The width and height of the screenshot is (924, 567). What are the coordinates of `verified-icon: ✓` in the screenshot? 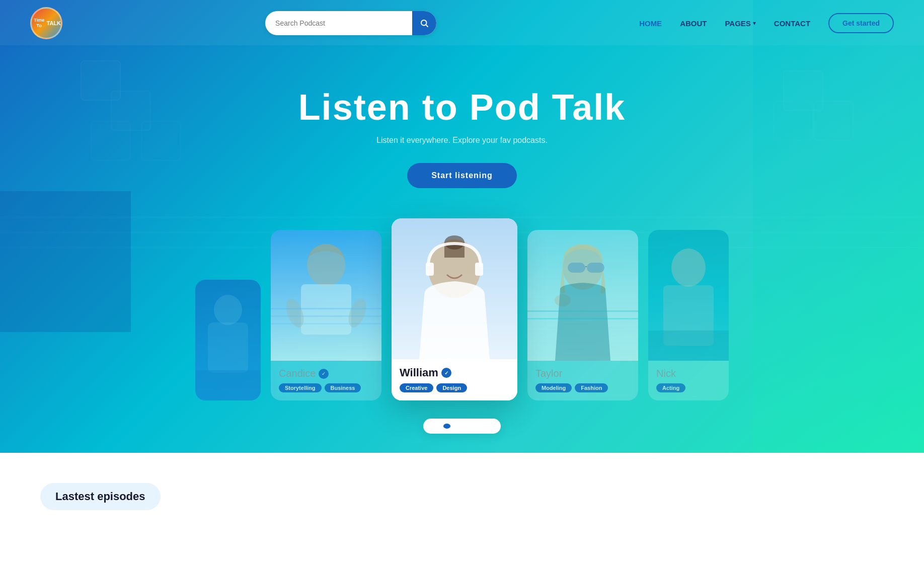 It's located at (324, 374).